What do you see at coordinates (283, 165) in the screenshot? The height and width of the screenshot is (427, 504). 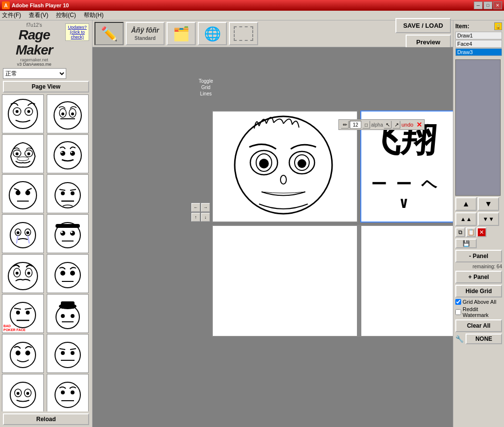 I see `rage-face-drawing` at bounding box center [283, 165].